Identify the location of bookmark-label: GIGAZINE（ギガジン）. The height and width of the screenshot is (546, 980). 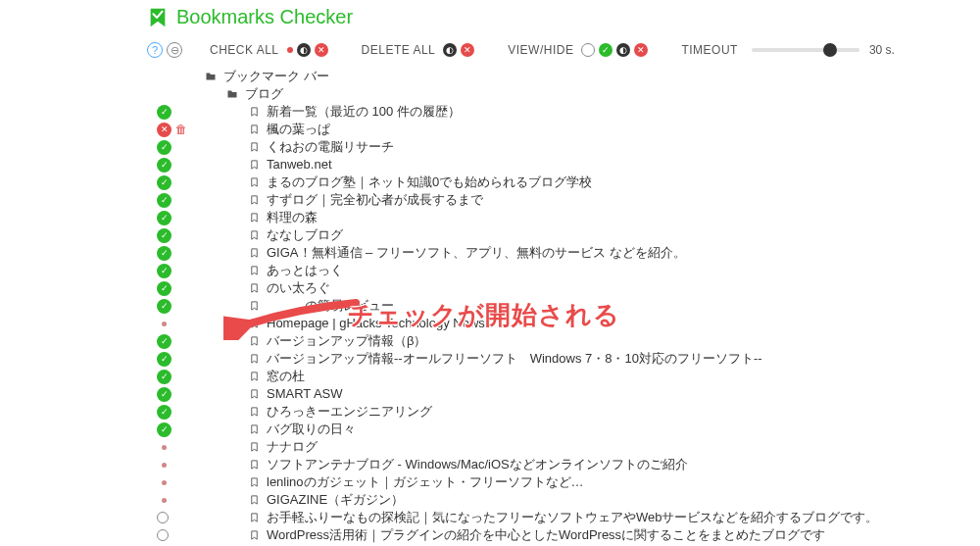
(335, 500).